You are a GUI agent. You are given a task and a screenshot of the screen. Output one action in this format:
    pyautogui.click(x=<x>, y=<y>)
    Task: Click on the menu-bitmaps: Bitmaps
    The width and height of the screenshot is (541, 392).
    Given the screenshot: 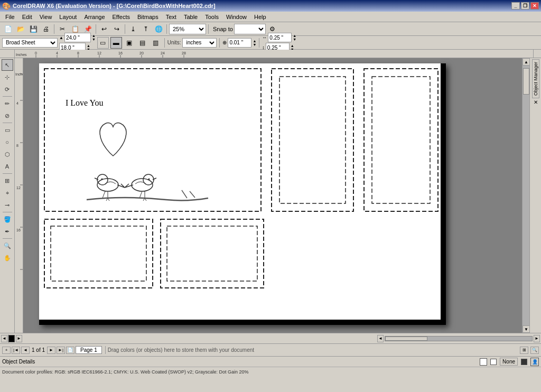 What is the action you would take?
    pyautogui.click(x=148, y=17)
    